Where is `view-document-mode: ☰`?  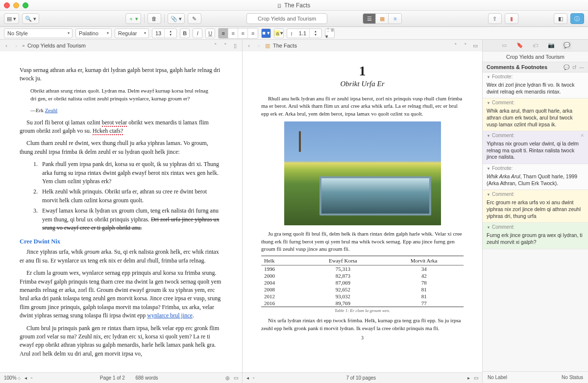 view-document-mode: ☰ is located at coordinates (369, 19).